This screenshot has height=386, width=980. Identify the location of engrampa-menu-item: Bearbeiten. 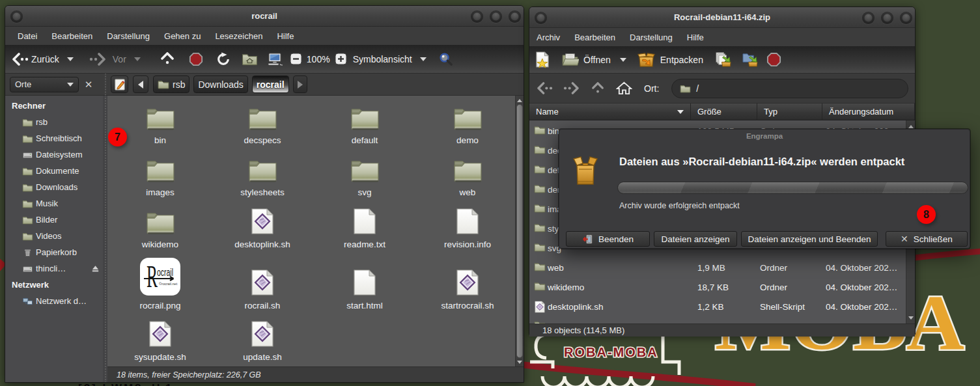
(595, 38).